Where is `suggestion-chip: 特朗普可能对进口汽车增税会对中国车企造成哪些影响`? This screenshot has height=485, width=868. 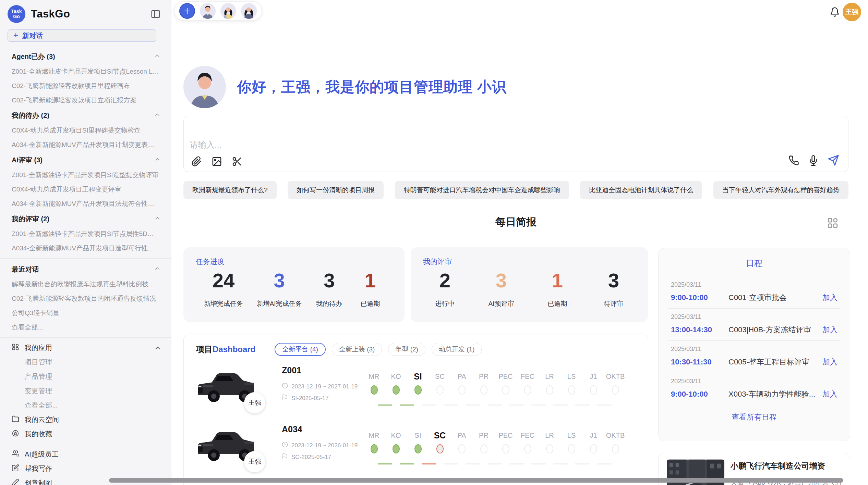
suggestion-chip: 特朗普可能对进口汽车增税会对中国车企造成哪些影响 is located at coordinates (482, 190).